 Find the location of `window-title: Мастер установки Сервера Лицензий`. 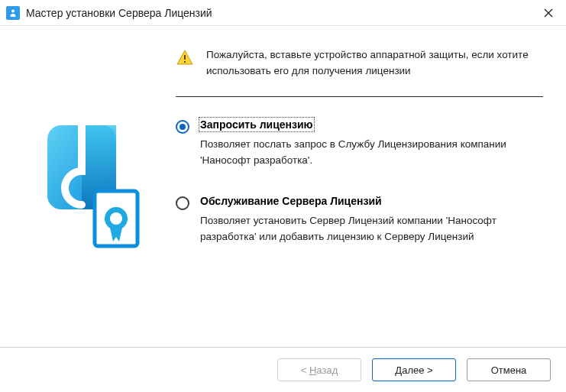

window-title: Мастер установки Сервера Лицензий is located at coordinates (278, 13).